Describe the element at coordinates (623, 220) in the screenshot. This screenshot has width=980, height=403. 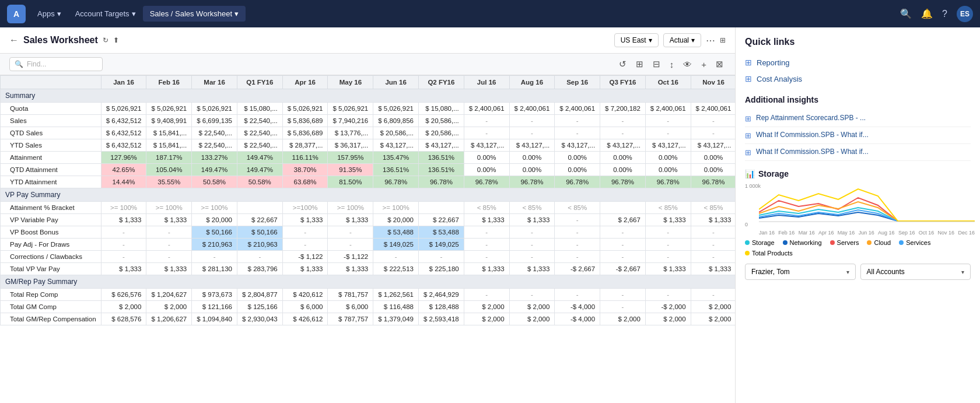
I see `table-cell: $ 2,667` at that location.